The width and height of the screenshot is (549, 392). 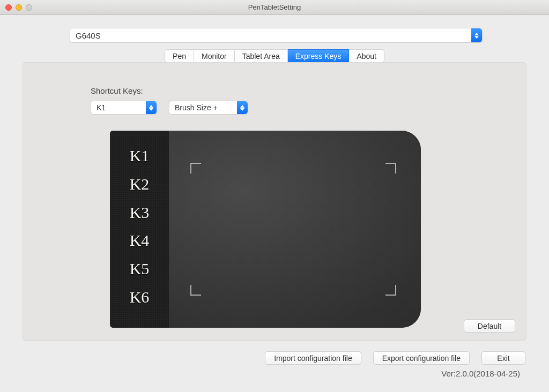 I want to click on tab-bar: Pen Monitor Tablet Area Express Keys Abo…, so click(x=274, y=56).